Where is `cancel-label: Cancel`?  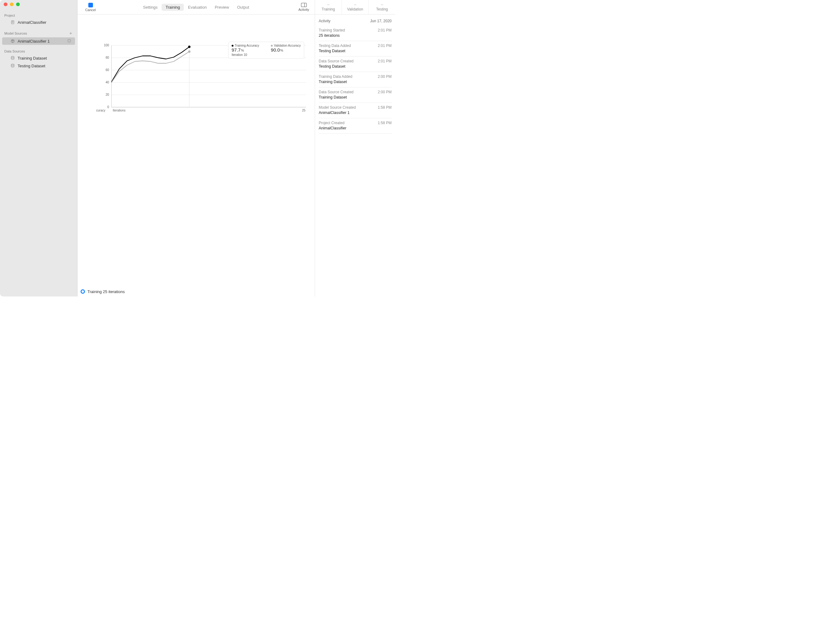 cancel-label: Cancel is located at coordinates (90, 10).